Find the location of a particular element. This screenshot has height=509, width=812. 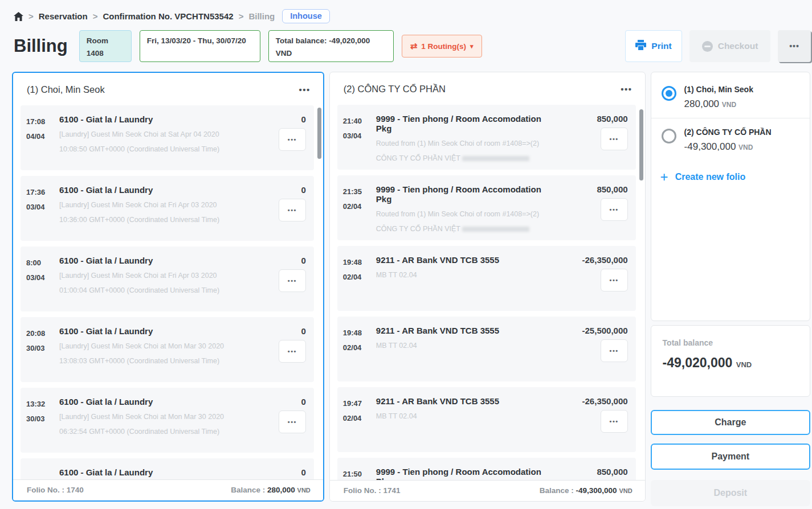

transaction-body: 9211 - AR Bank VND TCB 3555MB TT 02.04 is located at coordinates (469, 421).